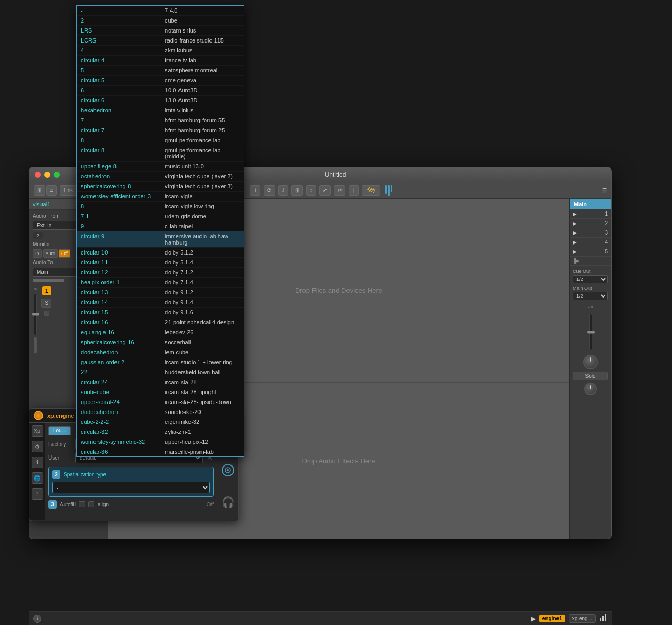 This screenshot has height=625, width=672. I want to click on dropdown-item-key: octahedron, so click(123, 176).